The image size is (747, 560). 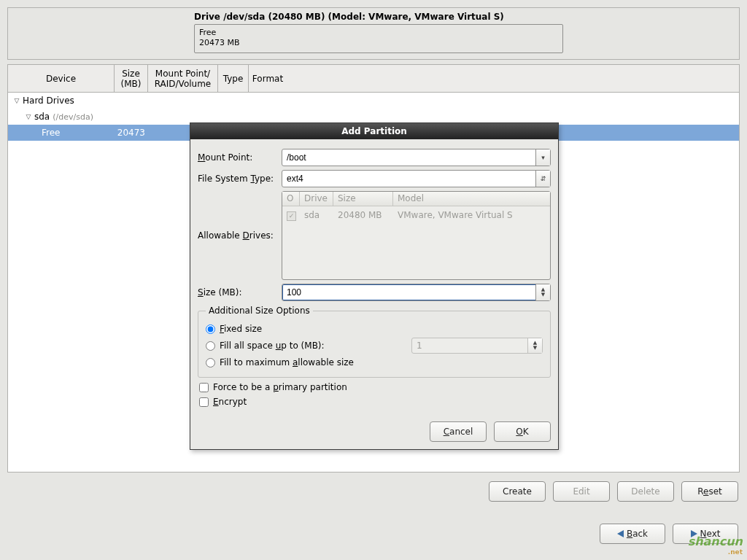 What do you see at coordinates (239, 236) in the screenshot?
I see `allowable-drives-label: Allowable Drives:` at bounding box center [239, 236].